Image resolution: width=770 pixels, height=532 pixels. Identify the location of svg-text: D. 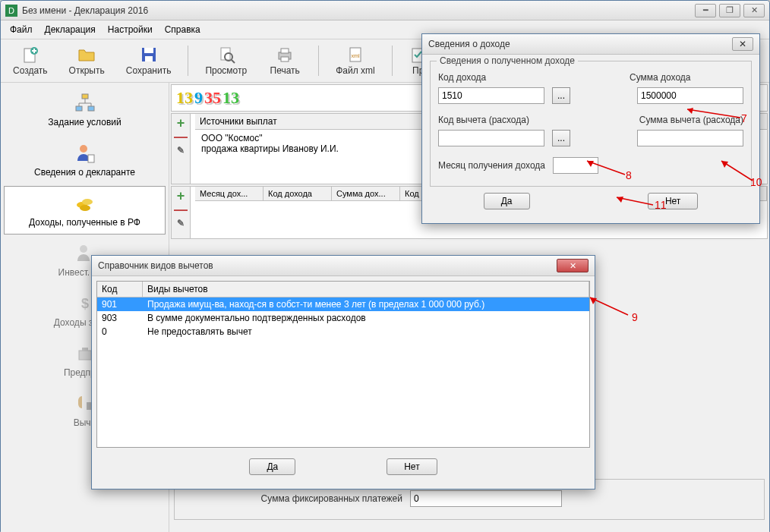
(11, 11).